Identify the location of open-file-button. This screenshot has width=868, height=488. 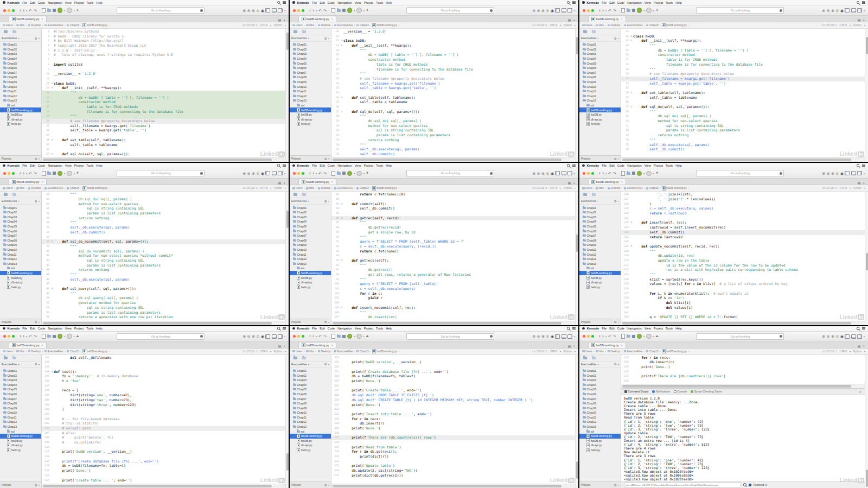
(339, 337).